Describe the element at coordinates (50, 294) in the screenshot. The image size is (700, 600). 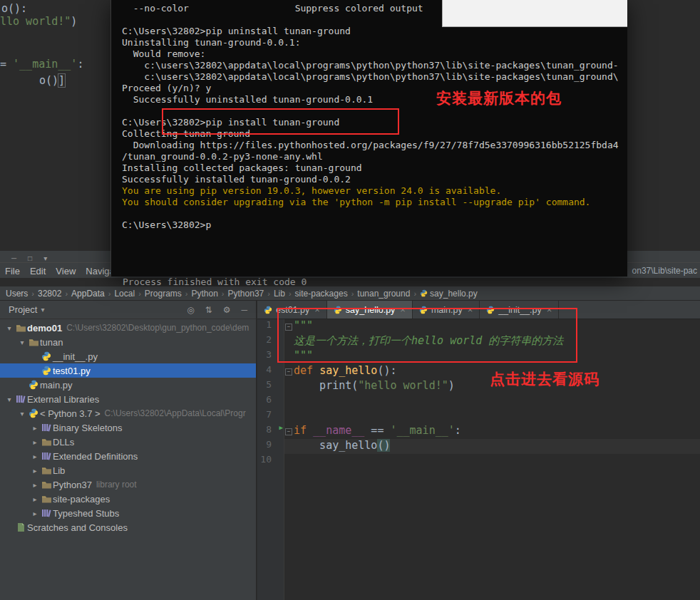
I see `breadcrumb-item-32802: 32802` at that location.